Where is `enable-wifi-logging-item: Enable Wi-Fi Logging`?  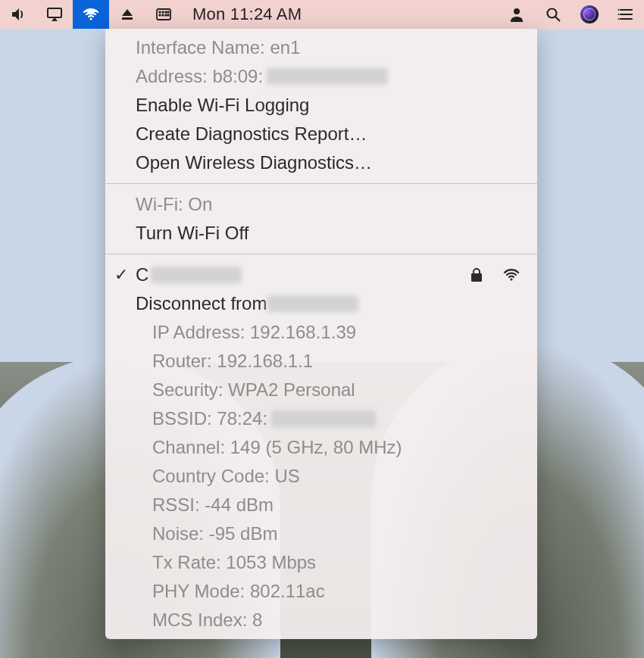
enable-wifi-logging-item: Enable Wi-Fi Logging is located at coordinates (321, 105).